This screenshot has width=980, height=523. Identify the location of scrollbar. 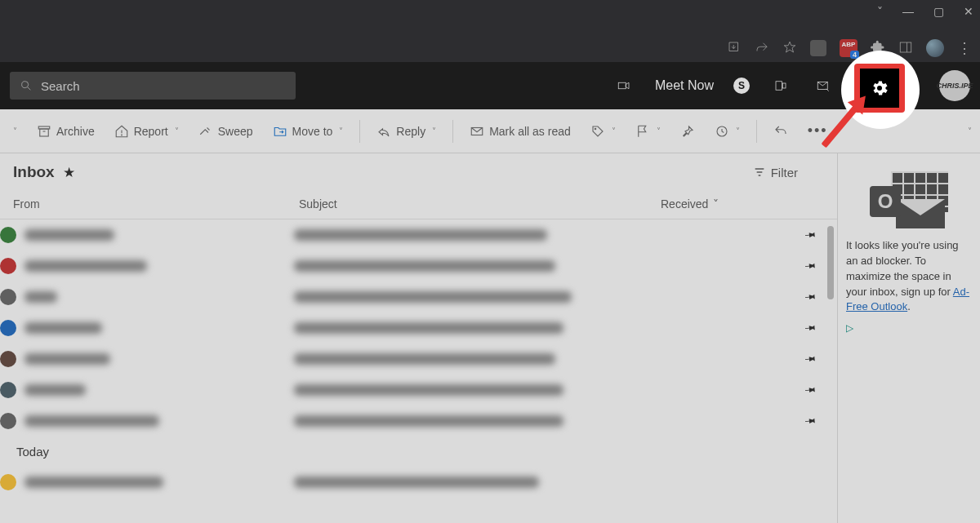
(831, 371).